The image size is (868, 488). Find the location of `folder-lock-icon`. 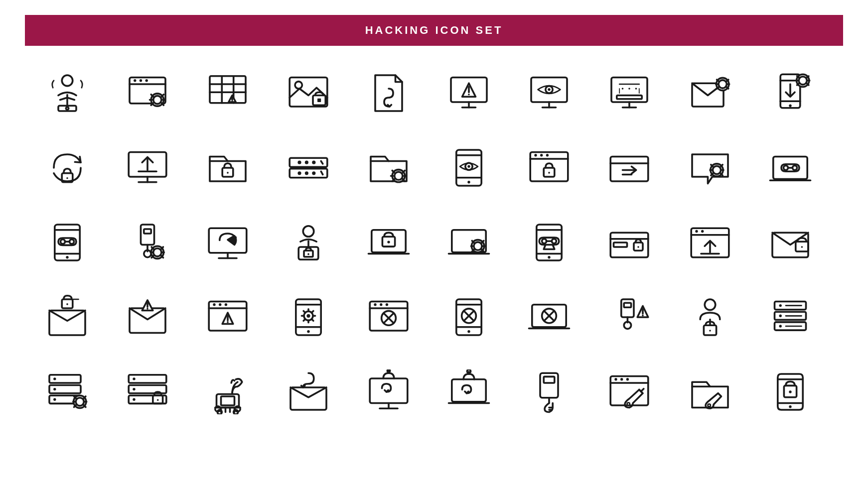

folder-lock-icon is located at coordinates (228, 168).